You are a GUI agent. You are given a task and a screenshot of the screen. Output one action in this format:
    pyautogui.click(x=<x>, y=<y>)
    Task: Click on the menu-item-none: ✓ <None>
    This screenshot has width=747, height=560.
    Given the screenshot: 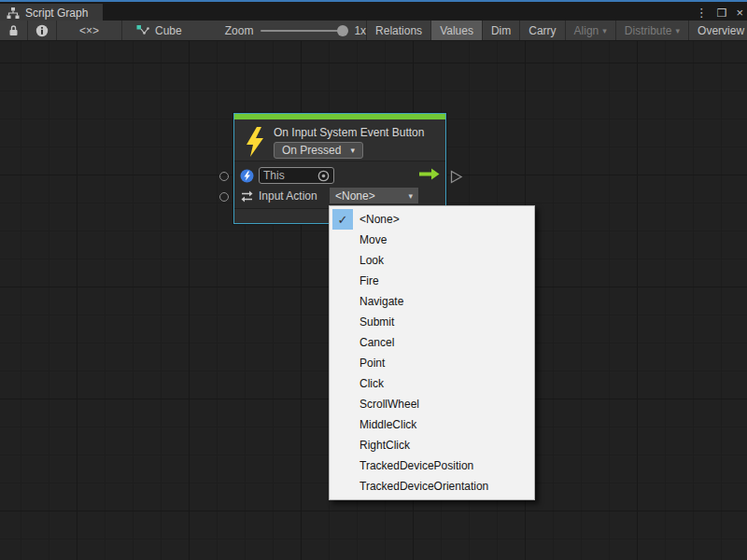 What is the action you would take?
    pyautogui.click(x=431, y=219)
    